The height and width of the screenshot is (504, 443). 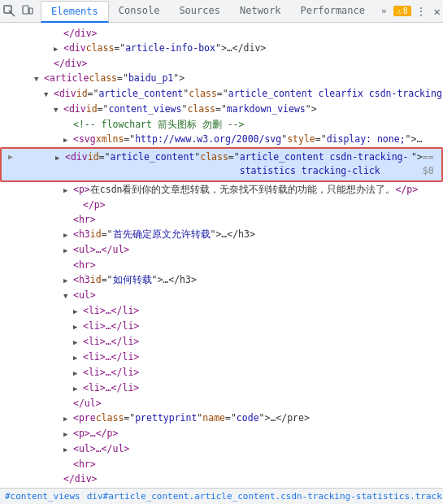 What do you see at coordinates (221, 49) in the screenshot?
I see `dom-line: <div class="article-info-box">…</div>` at bounding box center [221, 49].